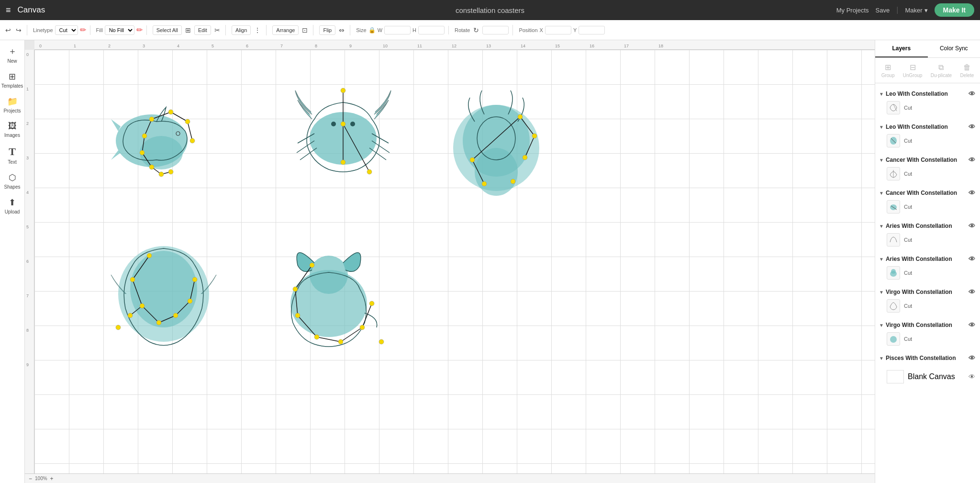  I want to click on delete-button: 🗑 Delete, so click(967, 71).